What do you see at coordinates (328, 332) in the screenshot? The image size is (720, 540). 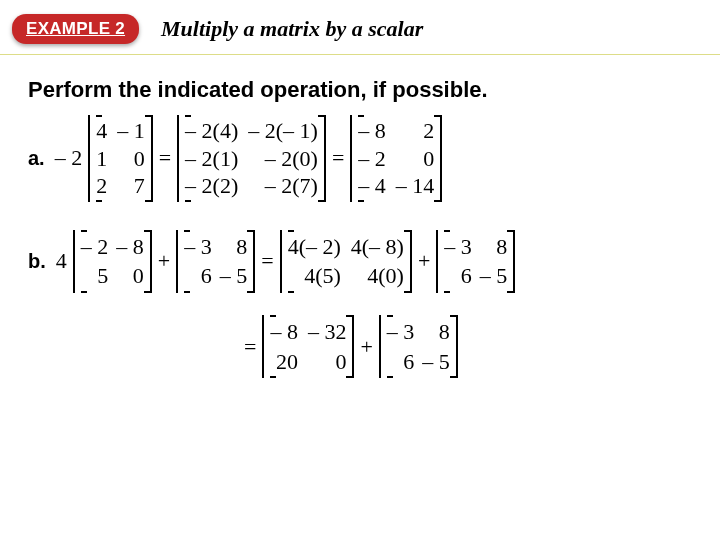 I see `cell: – 32` at bounding box center [328, 332].